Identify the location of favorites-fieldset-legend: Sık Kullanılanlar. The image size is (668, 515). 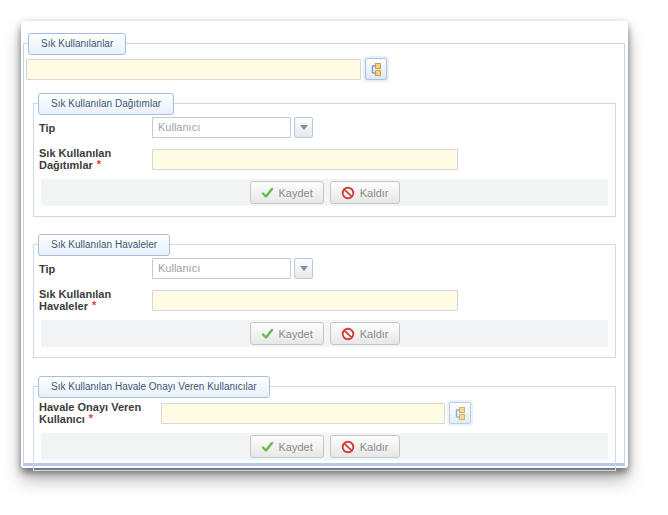
(77, 44).